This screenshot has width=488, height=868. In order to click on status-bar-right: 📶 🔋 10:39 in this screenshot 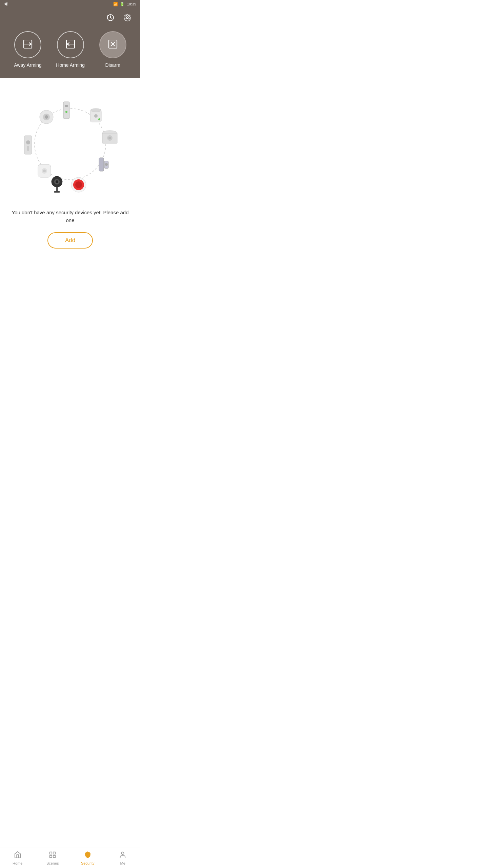, I will do `click(125, 4)`.